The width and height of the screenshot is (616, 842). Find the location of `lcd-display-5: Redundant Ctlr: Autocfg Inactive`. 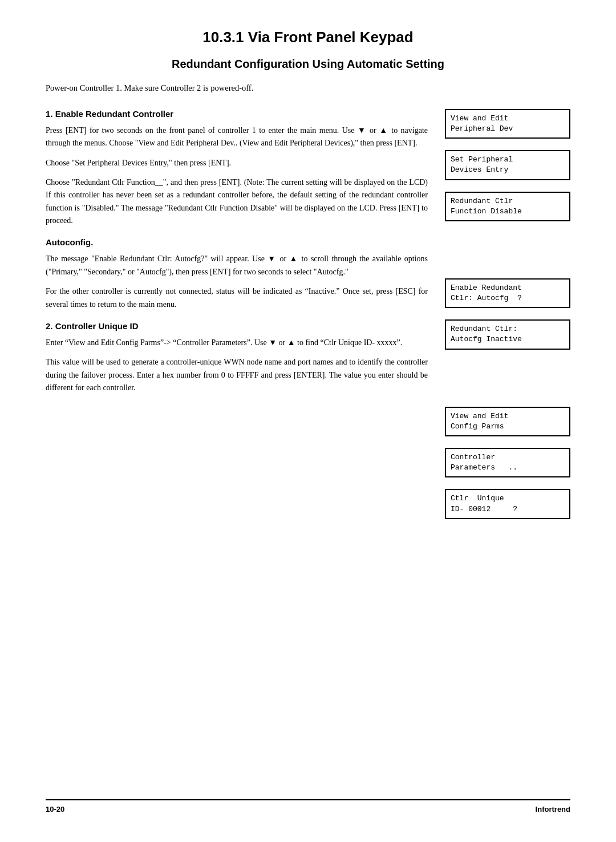

lcd-display-5: Redundant Ctlr: Autocfg Inactive is located at coordinates (508, 334).